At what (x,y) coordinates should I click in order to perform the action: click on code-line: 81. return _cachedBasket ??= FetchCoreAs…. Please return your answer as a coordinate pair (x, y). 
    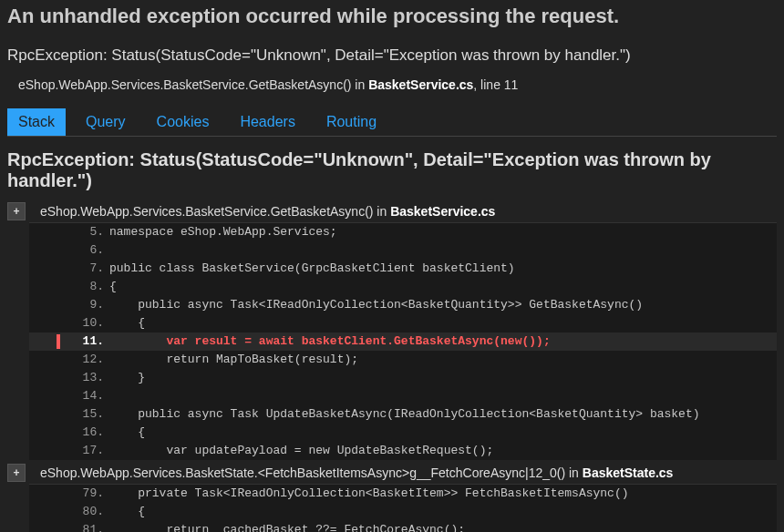
    Looking at the image, I should click on (403, 527).